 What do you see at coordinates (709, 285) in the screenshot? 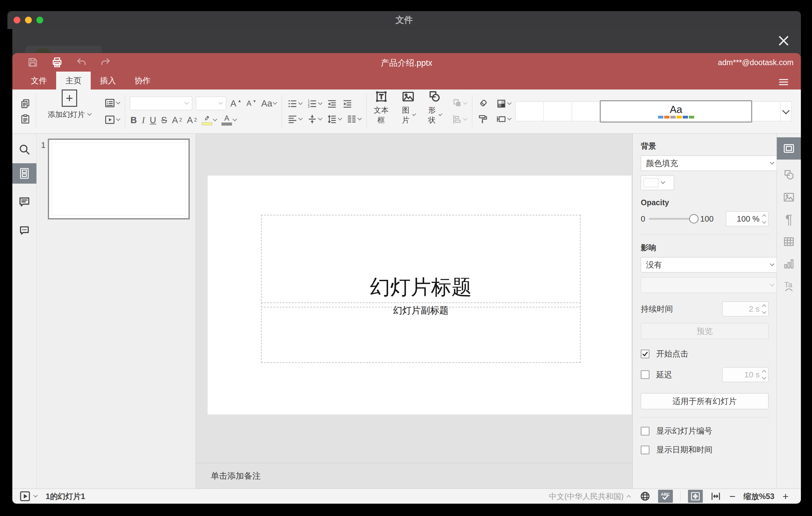
I see `effect-type-select` at bounding box center [709, 285].